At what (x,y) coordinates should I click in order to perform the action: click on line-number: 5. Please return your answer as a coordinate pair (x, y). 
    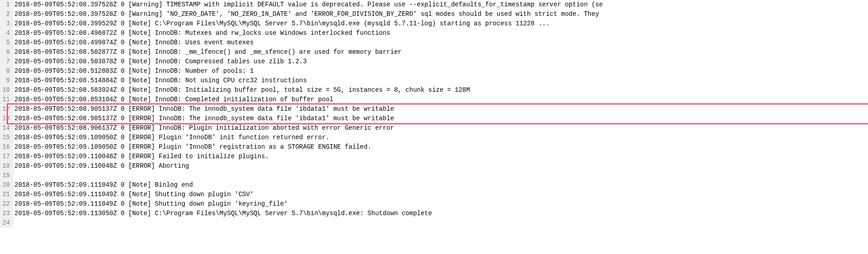
    Looking at the image, I should click on (6, 42).